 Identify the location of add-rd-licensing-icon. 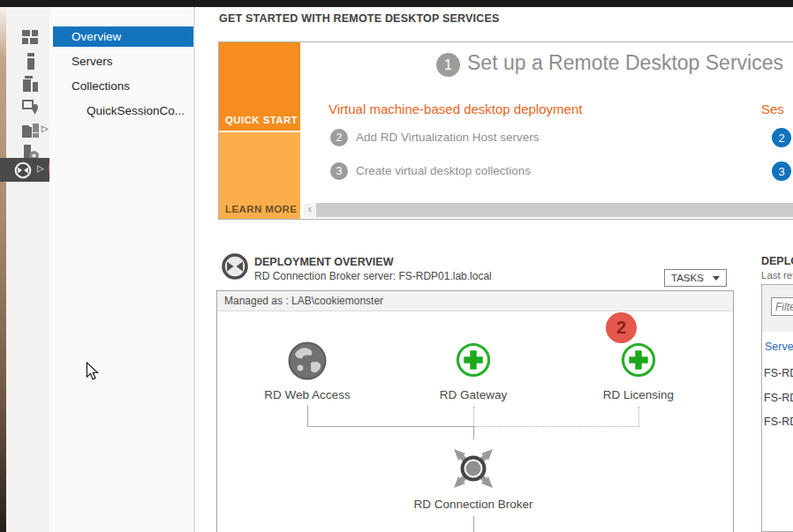
(638, 360).